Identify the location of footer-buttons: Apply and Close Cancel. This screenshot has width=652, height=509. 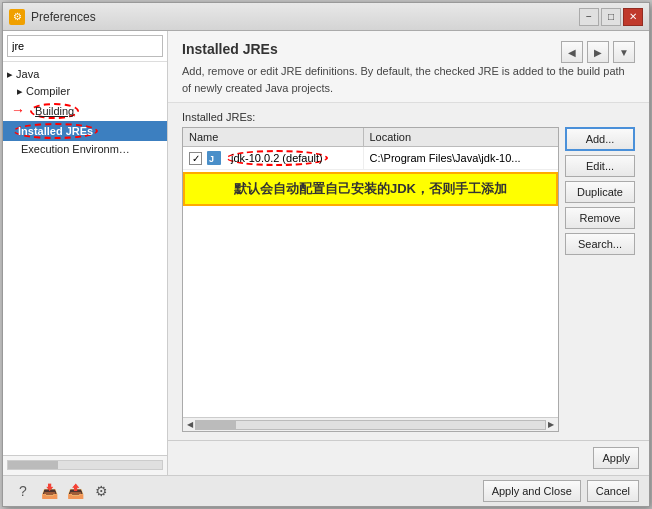
(561, 491).